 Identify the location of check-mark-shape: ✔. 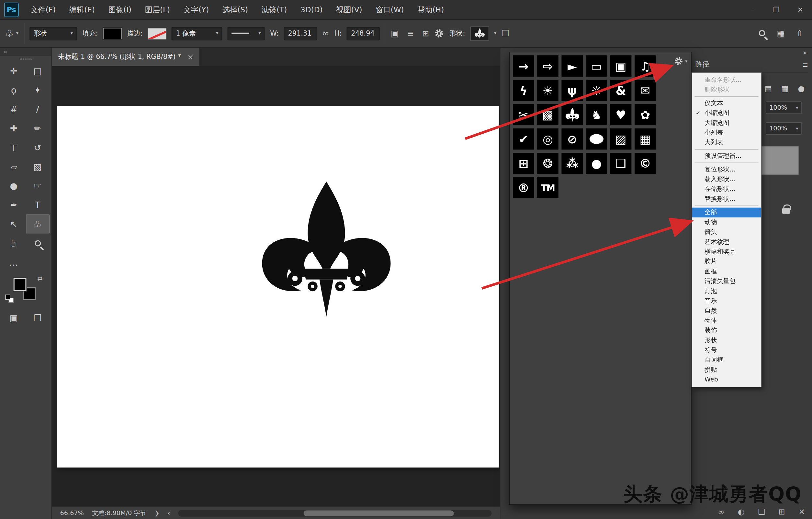
(523, 139).